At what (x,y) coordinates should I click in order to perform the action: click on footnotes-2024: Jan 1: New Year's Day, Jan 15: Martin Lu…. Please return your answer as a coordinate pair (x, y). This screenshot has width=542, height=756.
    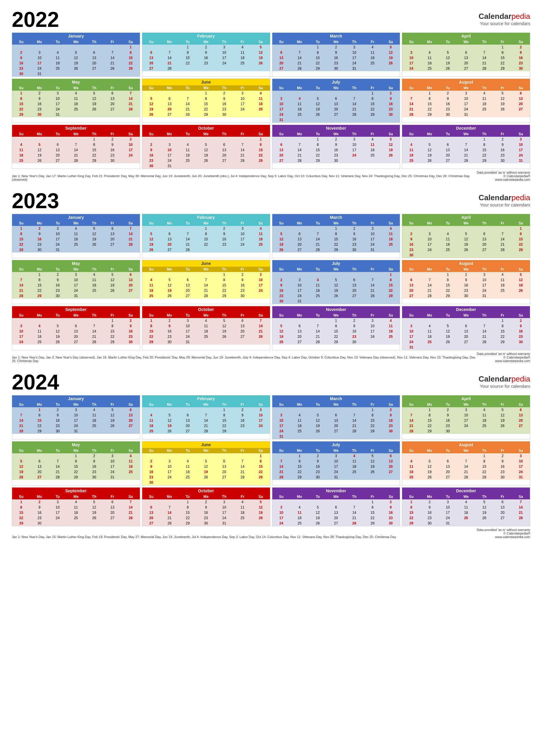
    Looking at the image, I should click on (271, 533).